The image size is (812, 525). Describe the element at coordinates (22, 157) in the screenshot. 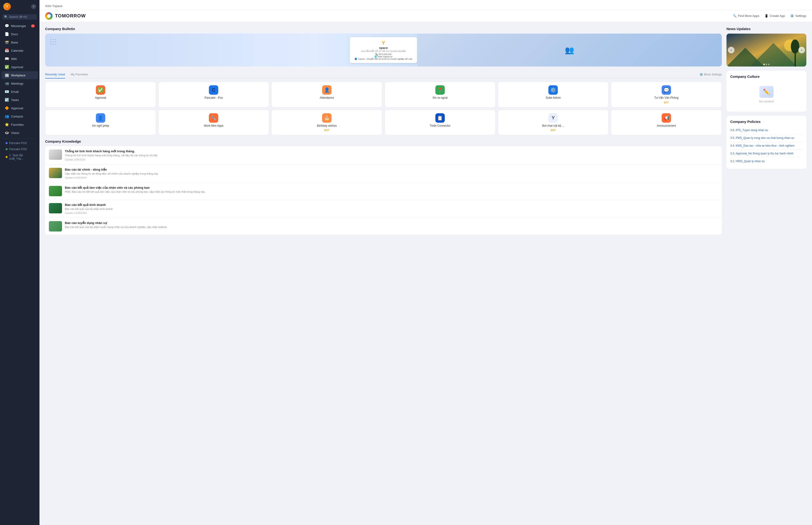

I see `sub-label-2: 1. Task đột xuất_Ysp...` at that location.